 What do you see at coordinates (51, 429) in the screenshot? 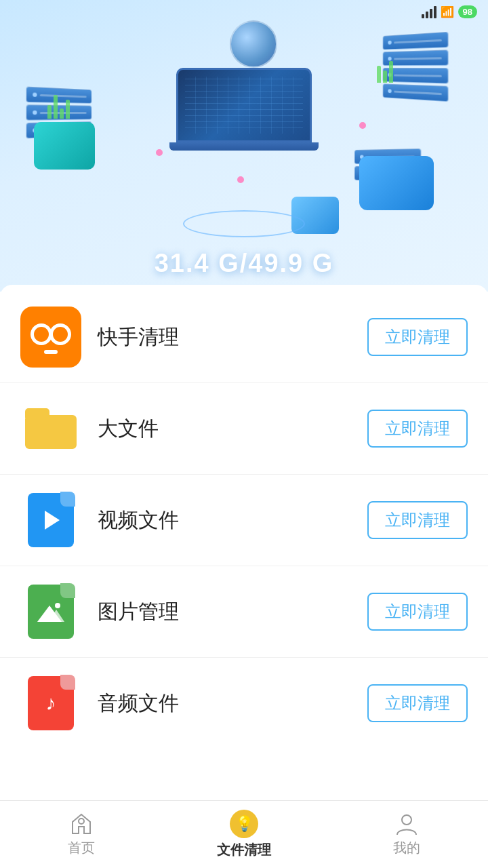
I see `folder-icon` at bounding box center [51, 429].